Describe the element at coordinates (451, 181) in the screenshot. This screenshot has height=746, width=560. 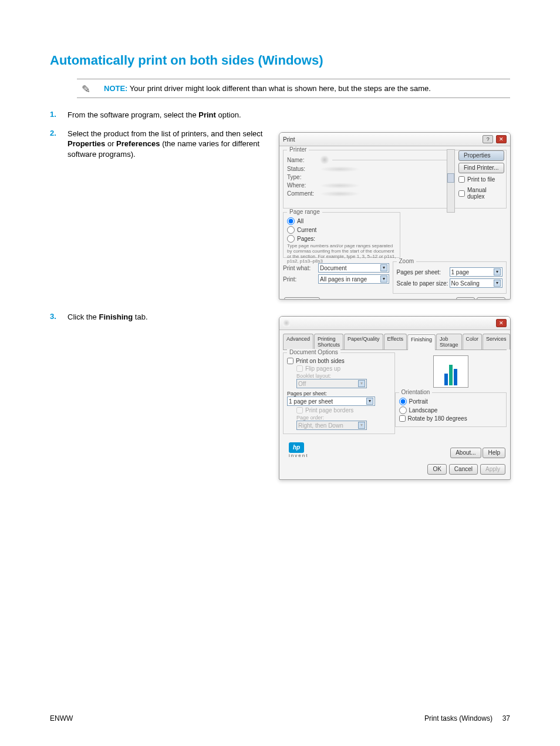
I see `printer-list-scrollbar` at that location.